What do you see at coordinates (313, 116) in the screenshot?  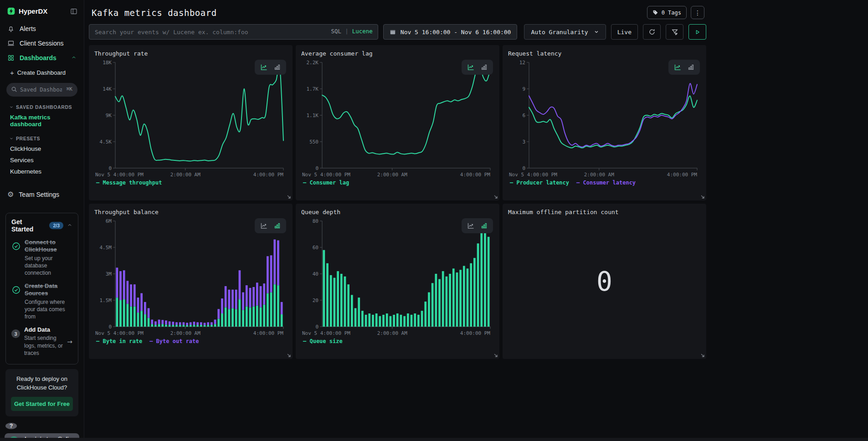 I see `svg-text: 1.1K` at bounding box center [313, 116].